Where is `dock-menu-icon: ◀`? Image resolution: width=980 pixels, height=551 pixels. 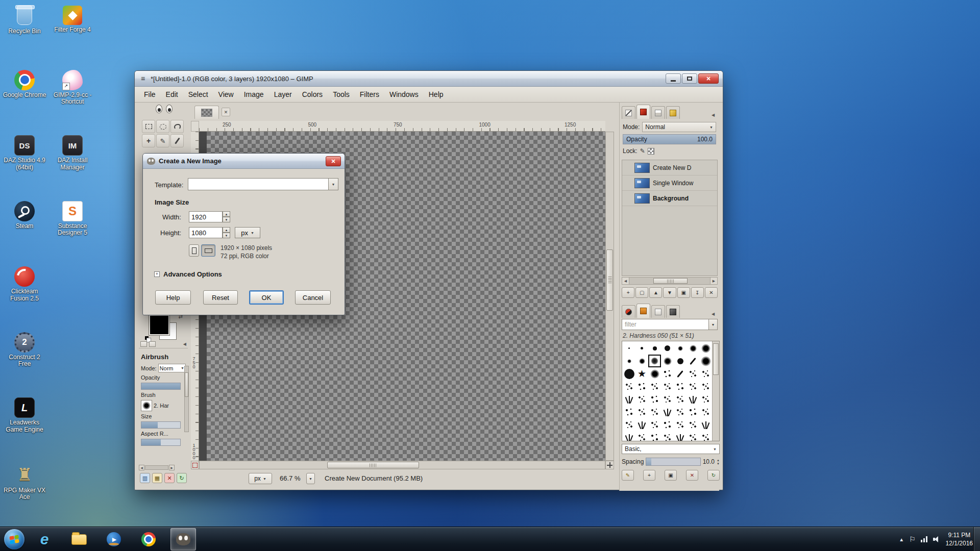 dock-menu-icon: ◀ is located at coordinates (713, 314).